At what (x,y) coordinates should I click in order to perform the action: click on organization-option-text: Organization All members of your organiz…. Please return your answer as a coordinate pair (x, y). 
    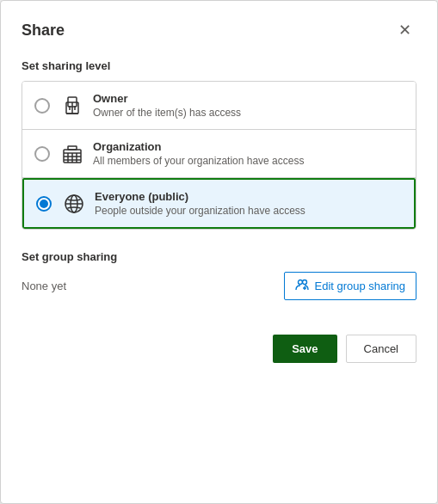
    Looking at the image, I should click on (198, 153).